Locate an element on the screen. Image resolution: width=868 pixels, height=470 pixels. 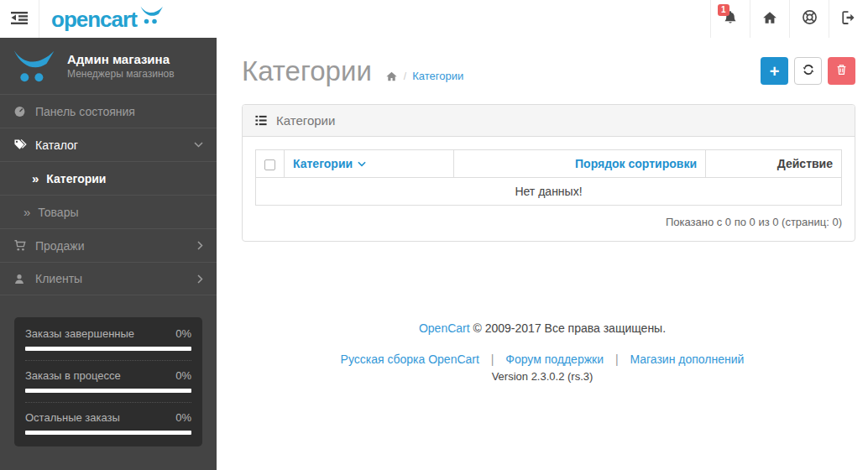
column-label: Порядок сортировки is located at coordinates (636, 164).